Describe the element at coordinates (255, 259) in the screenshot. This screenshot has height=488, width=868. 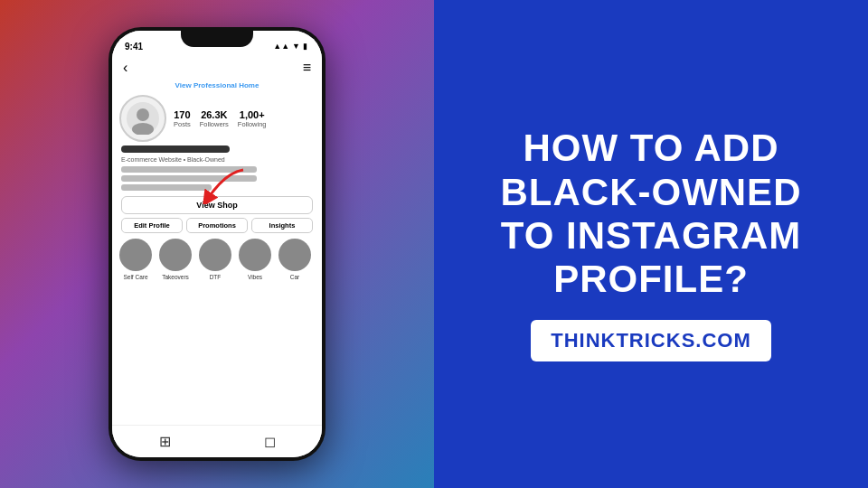
I see `story-item-vibes: Vibes` at that location.